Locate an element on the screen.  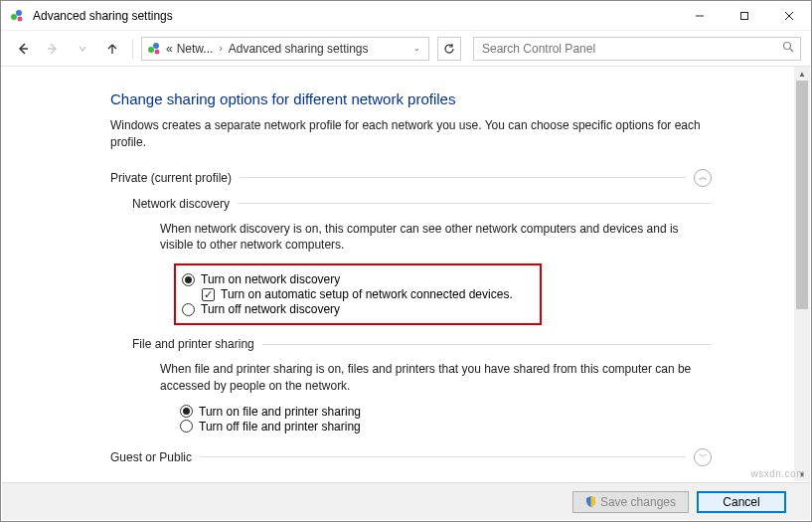
separator is located at coordinates (133, 49).